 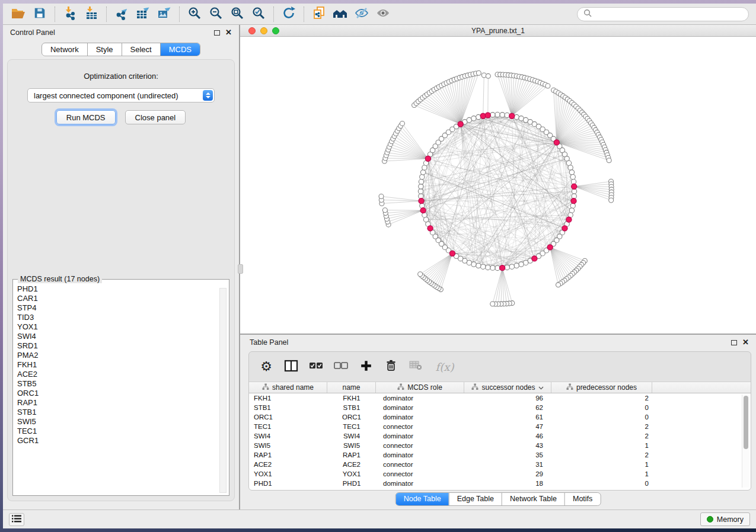 What do you see at coordinates (40, 14) in the screenshot?
I see `save-button` at bounding box center [40, 14].